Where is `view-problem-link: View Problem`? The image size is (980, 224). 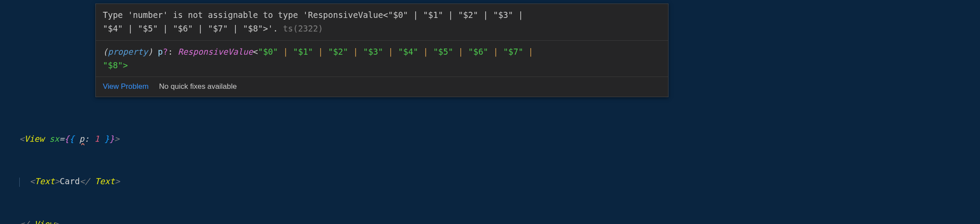
view-problem-link: View Problem is located at coordinates (126, 87).